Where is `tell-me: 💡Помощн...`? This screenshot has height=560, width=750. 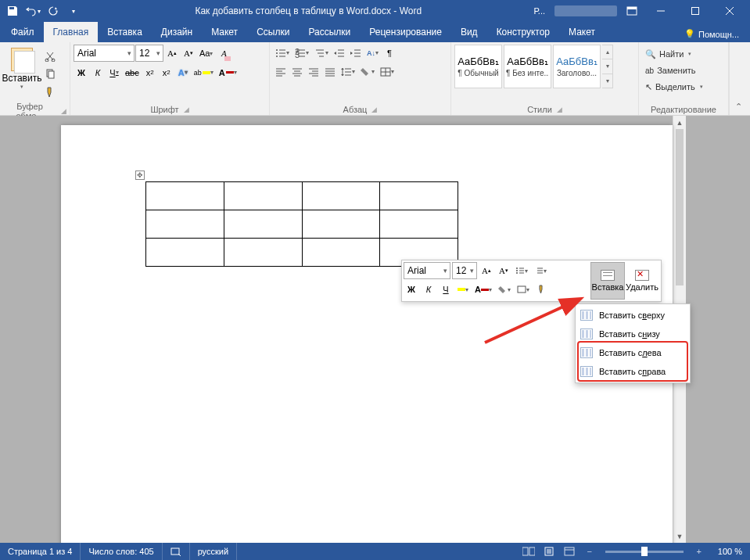
tell-me: 💡Помощн... is located at coordinates (717, 36).